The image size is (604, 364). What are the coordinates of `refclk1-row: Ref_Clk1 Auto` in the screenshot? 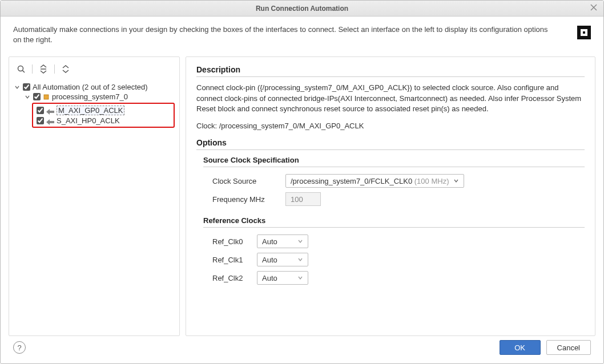 It's located at (398, 260).